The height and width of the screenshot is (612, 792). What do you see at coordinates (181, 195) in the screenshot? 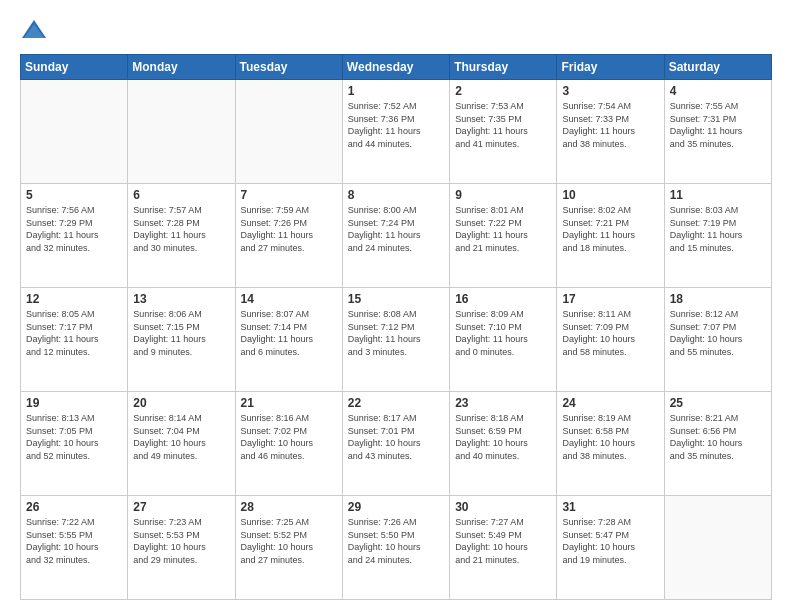
I see `day-number: 6` at bounding box center [181, 195].